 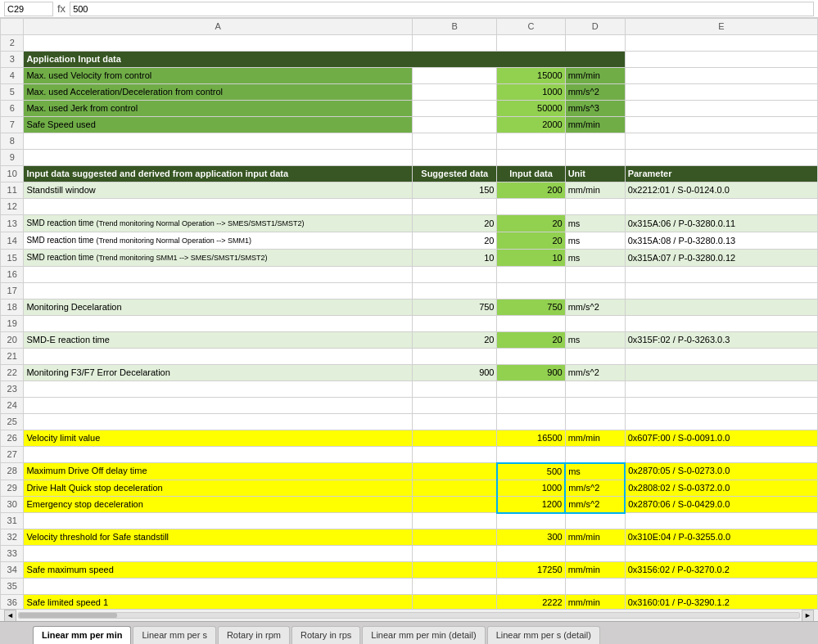 What do you see at coordinates (409, 488) in the screenshot?
I see `table-row-highlighted: 29 Drive Halt Quick stop deceleration 10…` at bounding box center [409, 488].